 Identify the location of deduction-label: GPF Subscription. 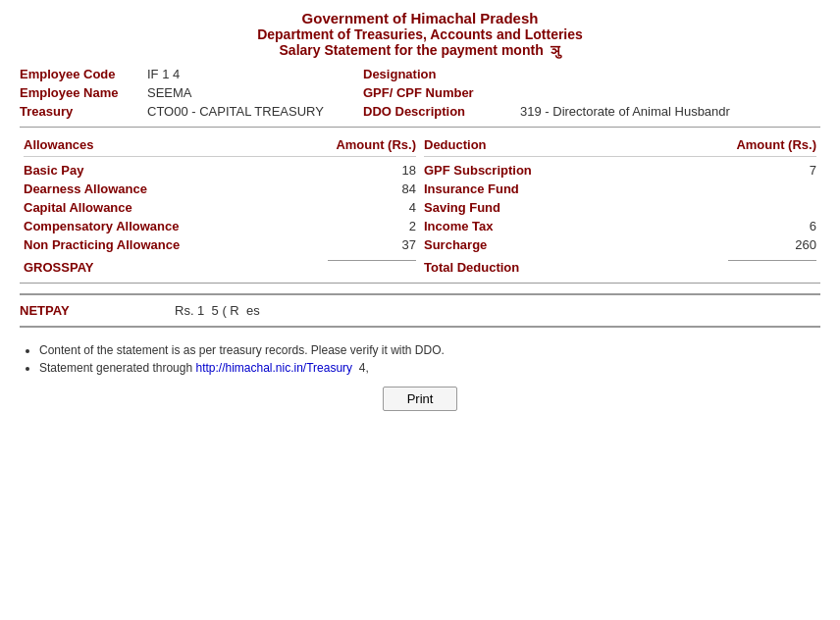
(576, 171).